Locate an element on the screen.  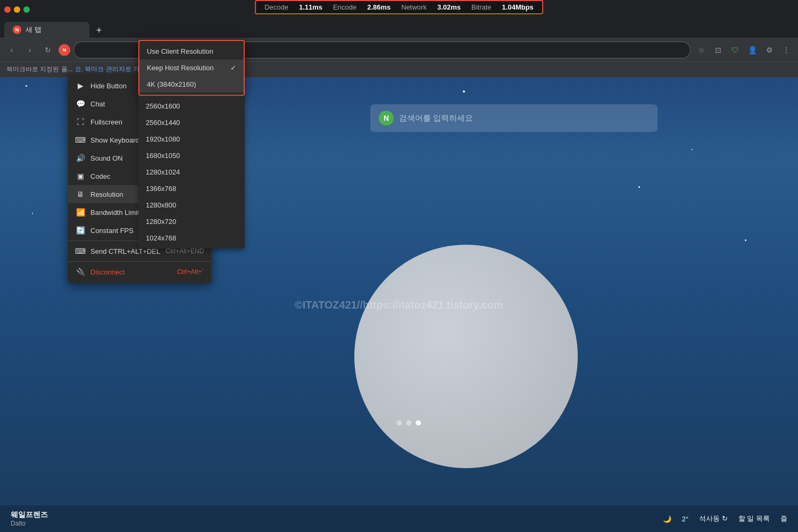
codec-label: Codec is located at coordinates (101, 177).